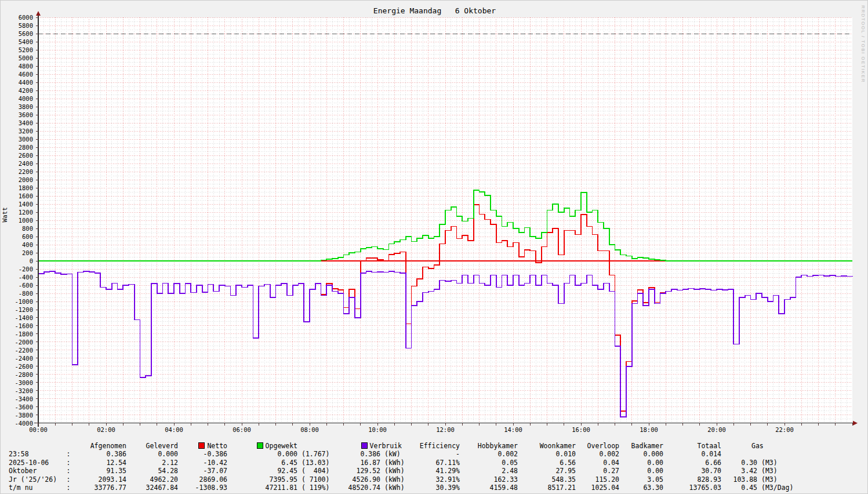 This screenshot has width=868, height=494. I want to click on table-cell: 0.014, so click(692, 454).